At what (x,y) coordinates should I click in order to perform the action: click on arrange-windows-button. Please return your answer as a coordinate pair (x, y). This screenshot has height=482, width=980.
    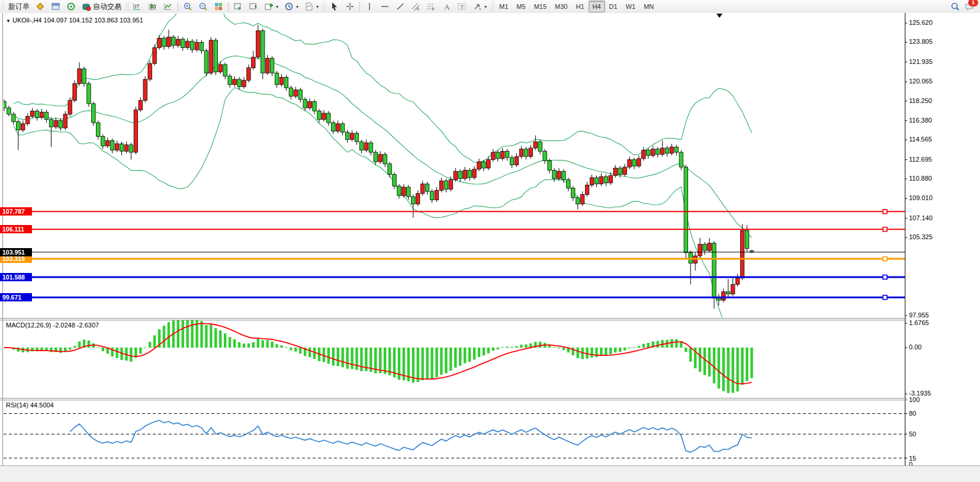
    Looking at the image, I should click on (238, 7).